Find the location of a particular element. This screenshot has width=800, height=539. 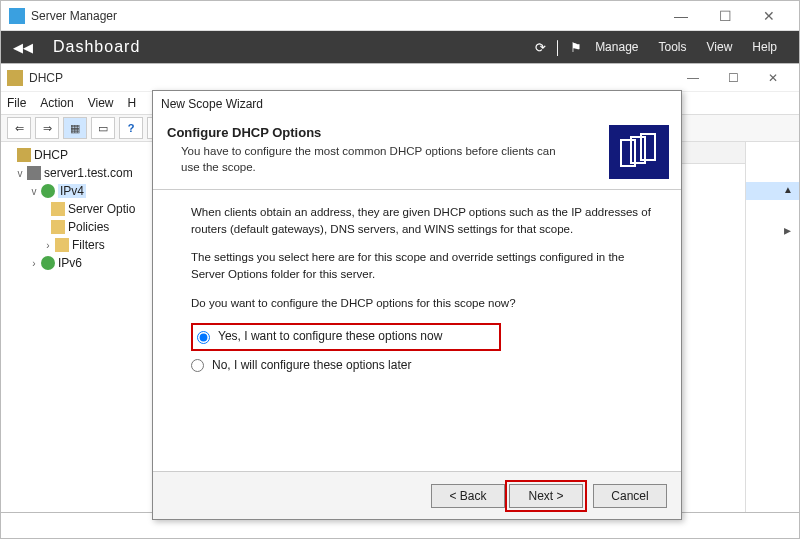

server-node-icon is located at coordinates (34, 173).